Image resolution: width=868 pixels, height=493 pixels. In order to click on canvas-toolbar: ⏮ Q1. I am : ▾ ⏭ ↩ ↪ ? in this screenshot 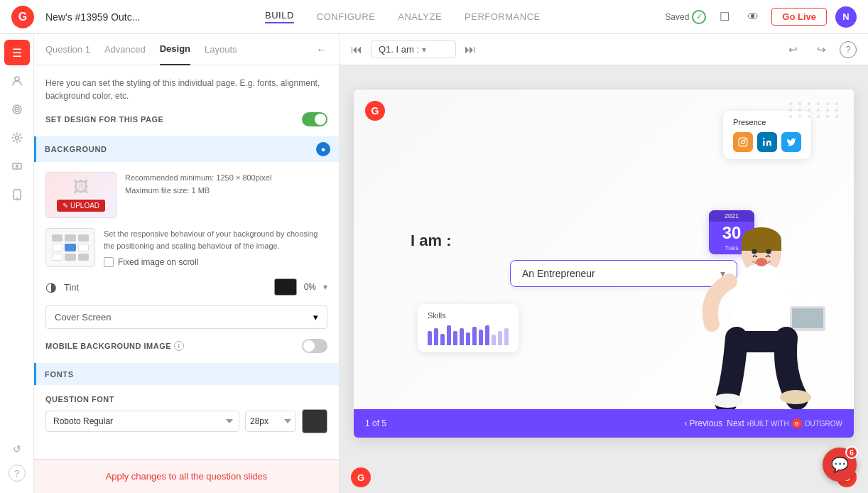, I will do `click(604, 50)`.